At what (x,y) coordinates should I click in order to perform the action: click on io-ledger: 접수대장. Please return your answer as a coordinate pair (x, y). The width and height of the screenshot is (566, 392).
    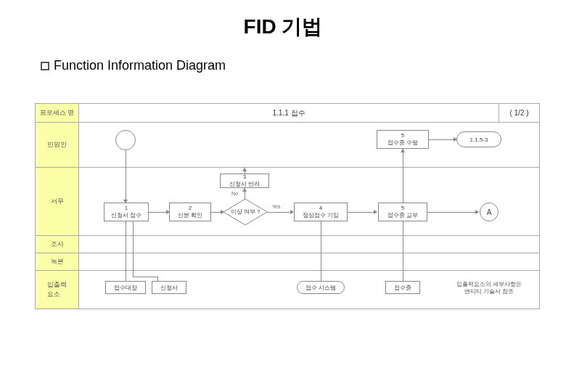
    Looking at the image, I should click on (126, 287).